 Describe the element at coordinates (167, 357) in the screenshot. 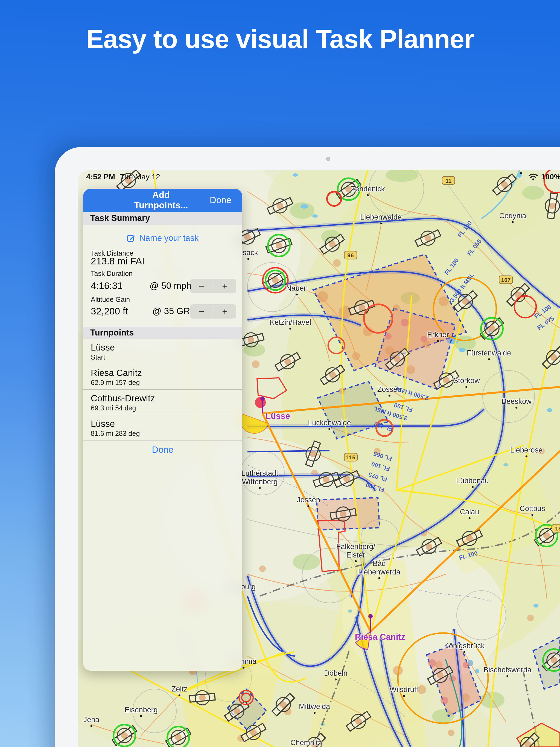

I see `turnpoint-detail: Start` at that location.